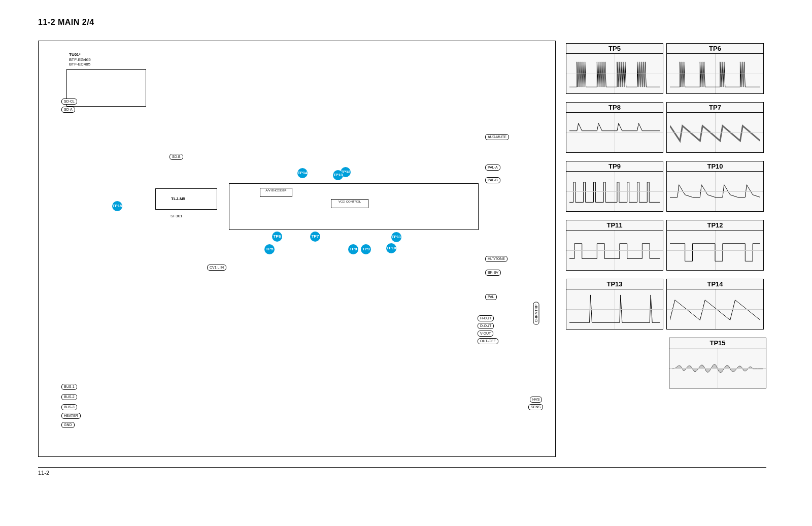 The height and width of the screenshot is (526, 812). What do you see at coordinates (718, 369) in the screenshot?
I see `wave-tp15` at bounding box center [718, 369].